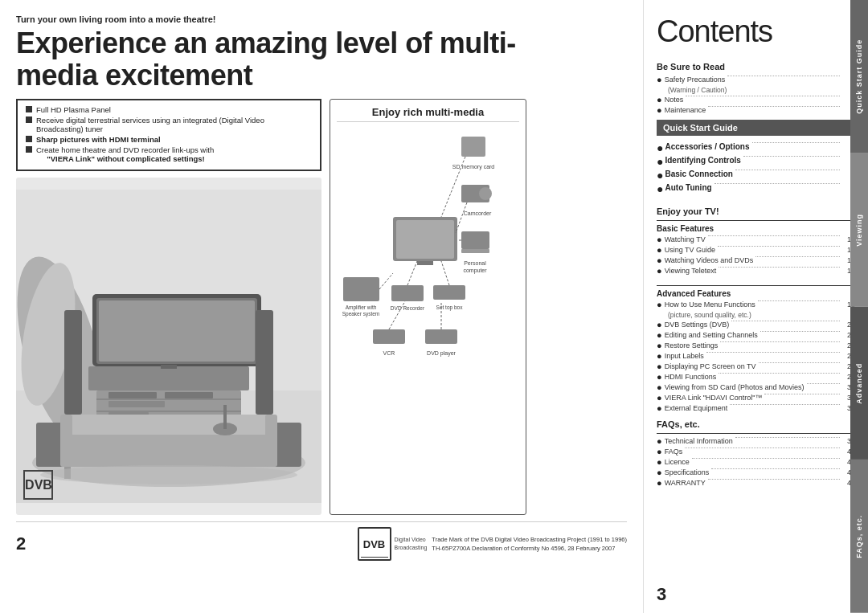 This screenshot has width=868, height=613. I want to click on page-number-left: 2, so click(21, 544).